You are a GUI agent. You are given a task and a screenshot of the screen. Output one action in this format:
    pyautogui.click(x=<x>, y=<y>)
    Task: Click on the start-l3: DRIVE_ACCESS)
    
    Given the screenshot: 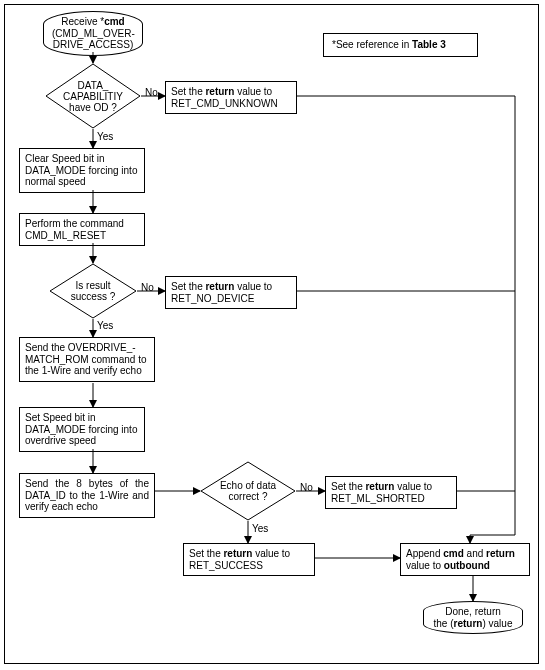 What is the action you would take?
    pyautogui.click(x=94, y=44)
    